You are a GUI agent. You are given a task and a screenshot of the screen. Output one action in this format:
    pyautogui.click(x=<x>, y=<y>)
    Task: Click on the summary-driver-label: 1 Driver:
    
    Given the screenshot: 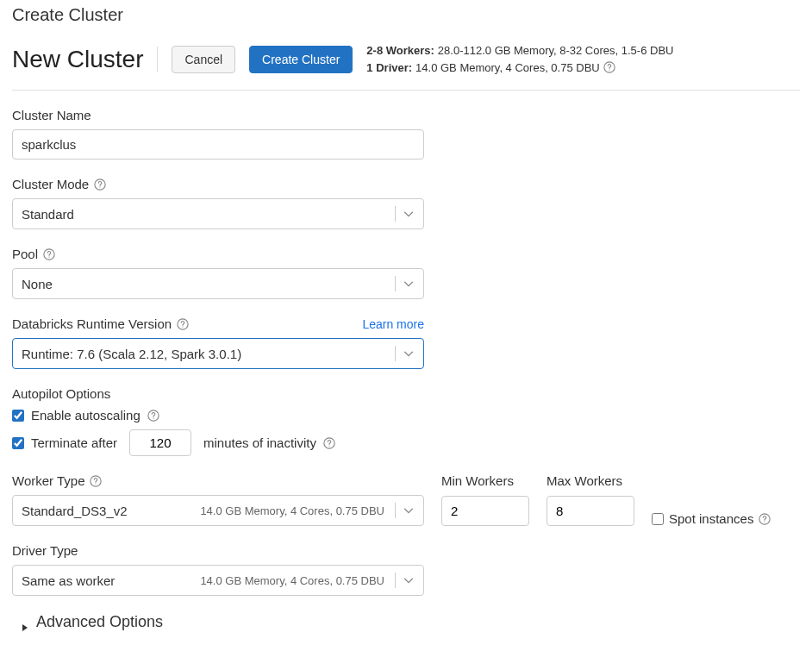 What is the action you would take?
    pyautogui.click(x=390, y=68)
    